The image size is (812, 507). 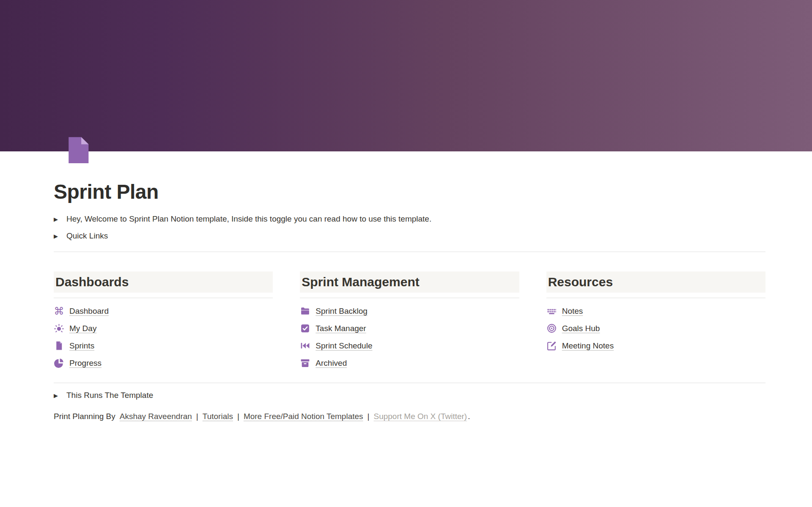 I want to click on link-label: Progress, so click(x=85, y=363).